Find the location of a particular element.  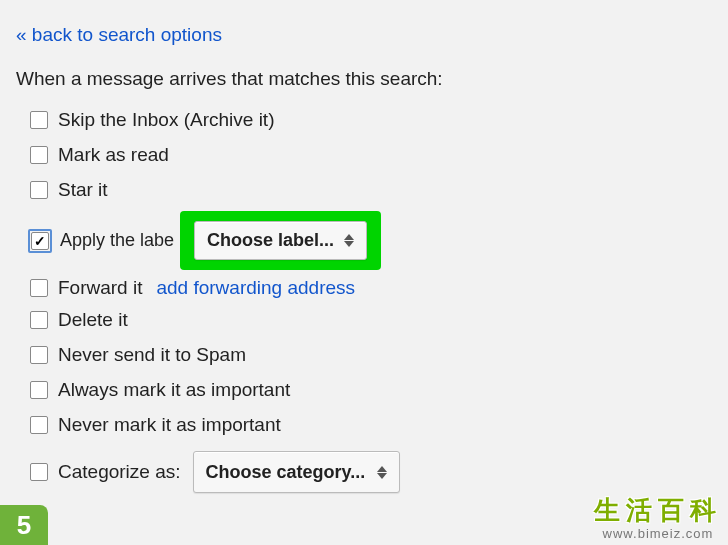

checkbox-skip-inbox is located at coordinates (39, 120).